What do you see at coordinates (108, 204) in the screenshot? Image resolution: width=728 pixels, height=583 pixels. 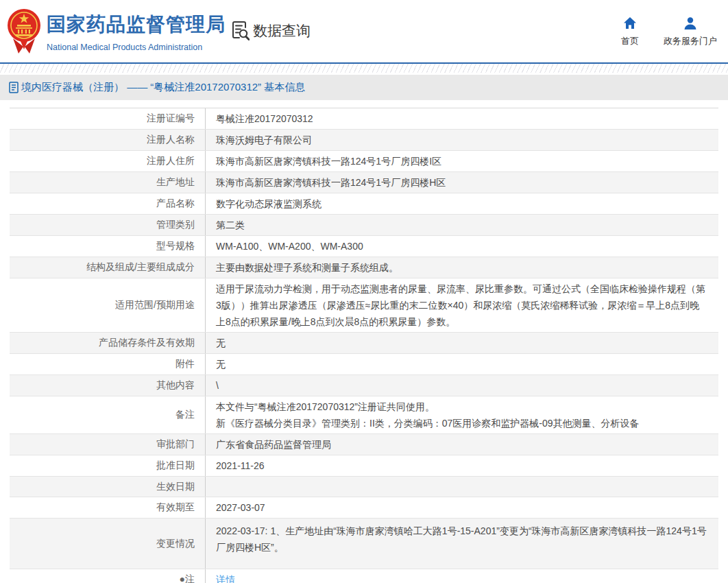 I see `row-label: 产品名称` at bounding box center [108, 204].